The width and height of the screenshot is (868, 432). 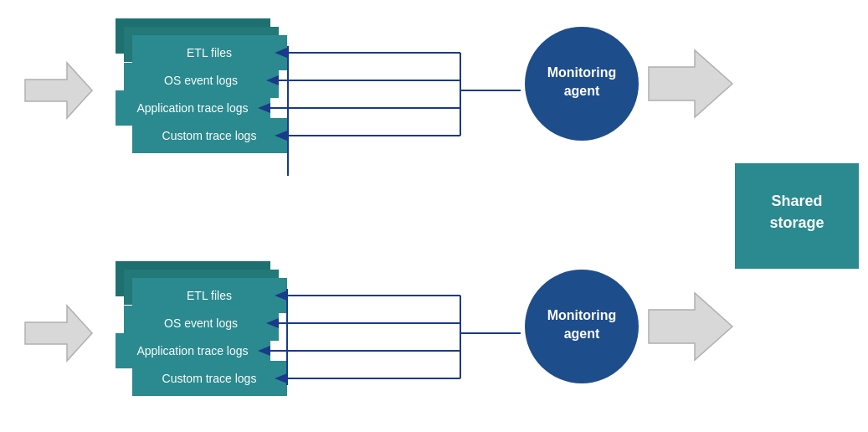 What do you see at coordinates (583, 72) in the screenshot?
I see `agent-label1-row1: Monitoring` at bounding box center [583, 72].